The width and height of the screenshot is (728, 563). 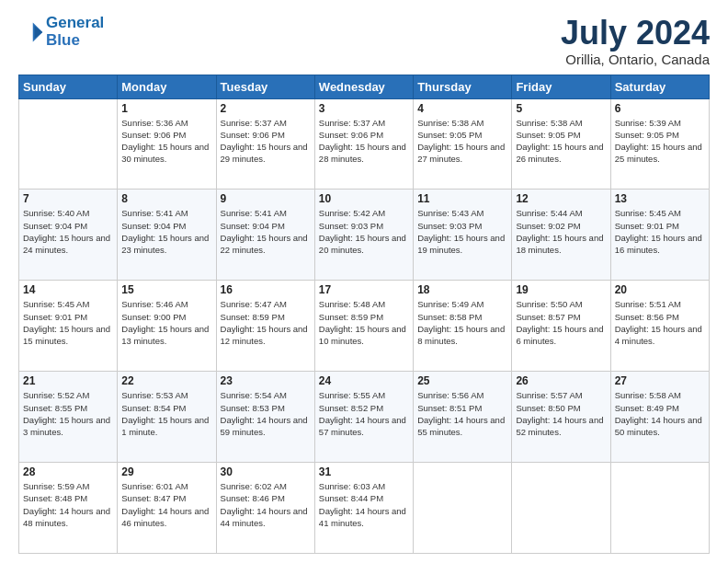 I want to click on calendar-cell: 10 Sunrise: 5:42 AM Sunset: 9:03 PM Dayl…, so click(x=364, y=236).